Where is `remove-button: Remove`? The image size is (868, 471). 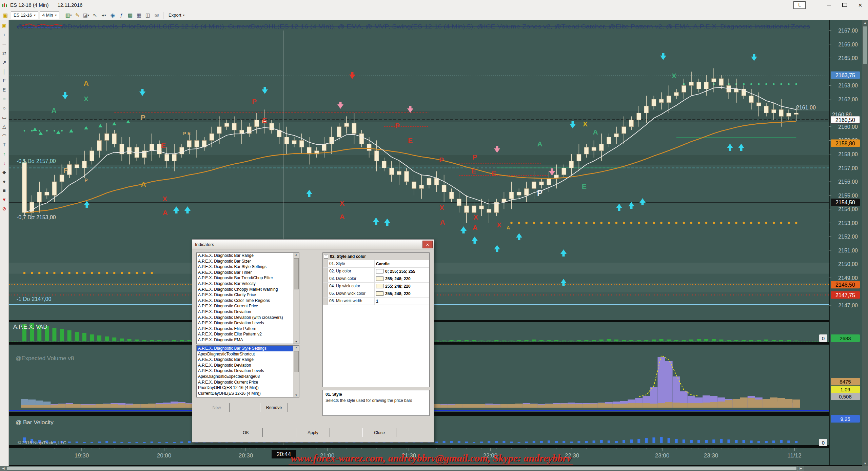 remove-button: Remove is located at coordinates (274, 407).